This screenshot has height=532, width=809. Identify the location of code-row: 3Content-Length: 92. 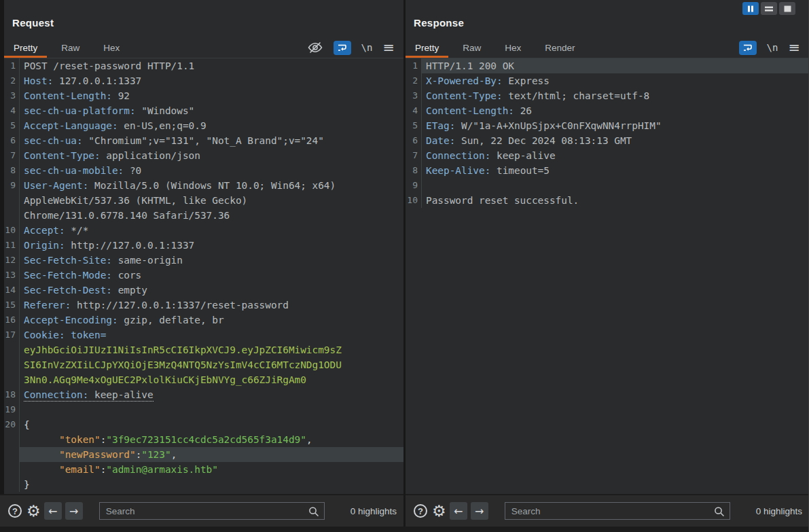
(204, 96).